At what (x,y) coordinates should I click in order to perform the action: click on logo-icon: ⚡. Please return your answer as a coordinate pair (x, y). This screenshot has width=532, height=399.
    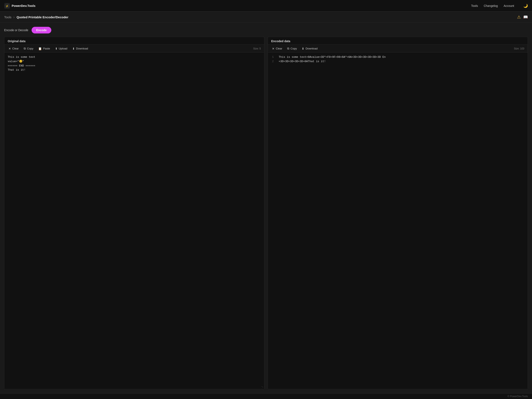
    Looking at the image, I should click on (7, 6).